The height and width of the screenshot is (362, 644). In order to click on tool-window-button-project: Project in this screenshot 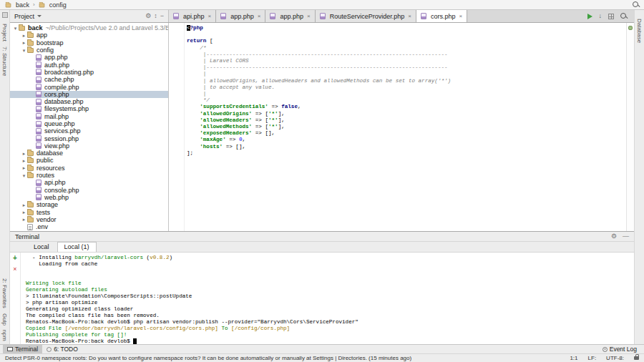, I will do `click(4, 33)`.